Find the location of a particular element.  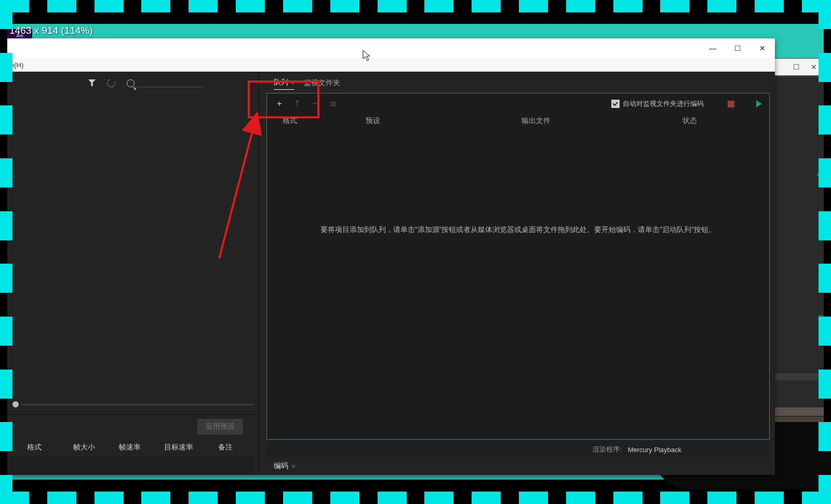

renderer-label: 渲染程序: is located at coordinates (607, 449).